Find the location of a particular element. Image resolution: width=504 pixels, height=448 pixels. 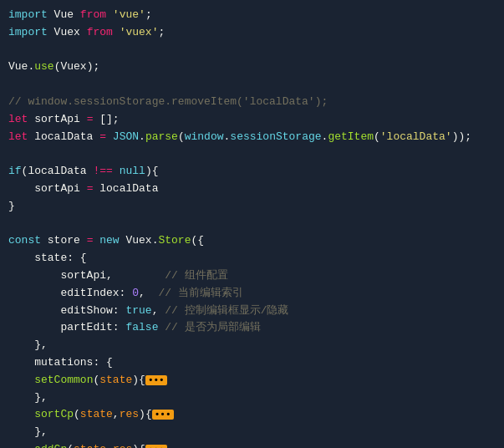

code-line-24: sortCp(state,res){••• is located at coordinates (252, 415).